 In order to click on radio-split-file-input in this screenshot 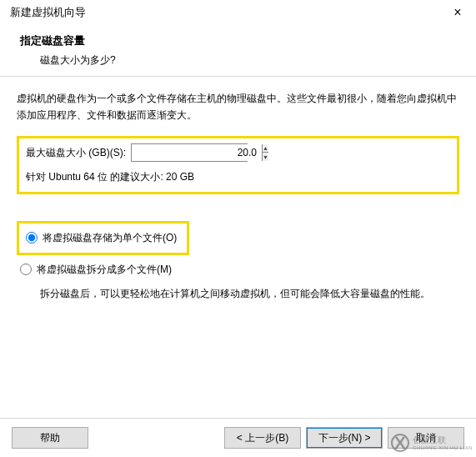, I will do `click(26, 269)`.